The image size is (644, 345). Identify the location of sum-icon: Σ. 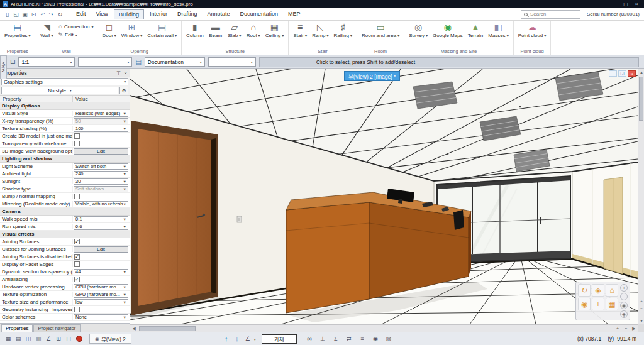
(336, 339).